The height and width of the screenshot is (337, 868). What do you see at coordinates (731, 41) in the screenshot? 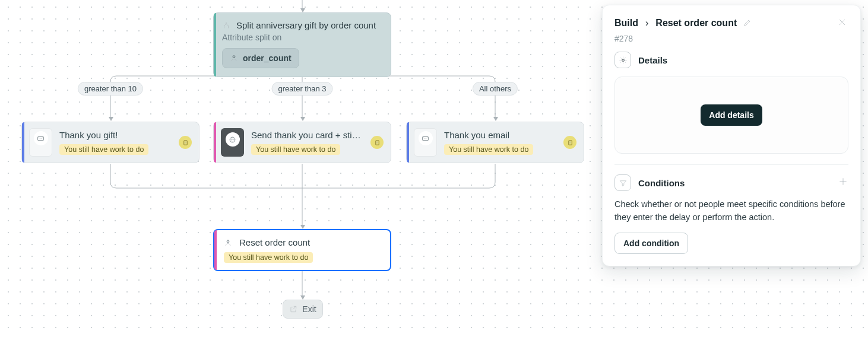
I see `panel-hash: #278` at bounding box center [731, 41].